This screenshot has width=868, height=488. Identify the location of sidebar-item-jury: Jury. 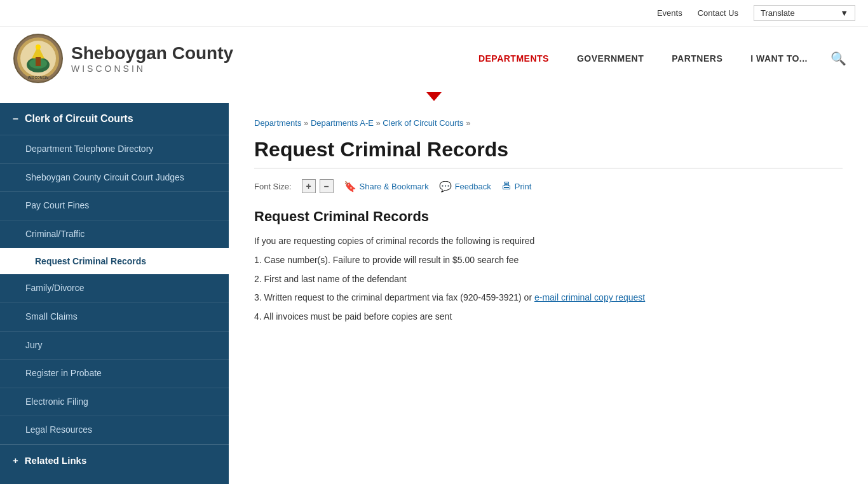
(114, 346).